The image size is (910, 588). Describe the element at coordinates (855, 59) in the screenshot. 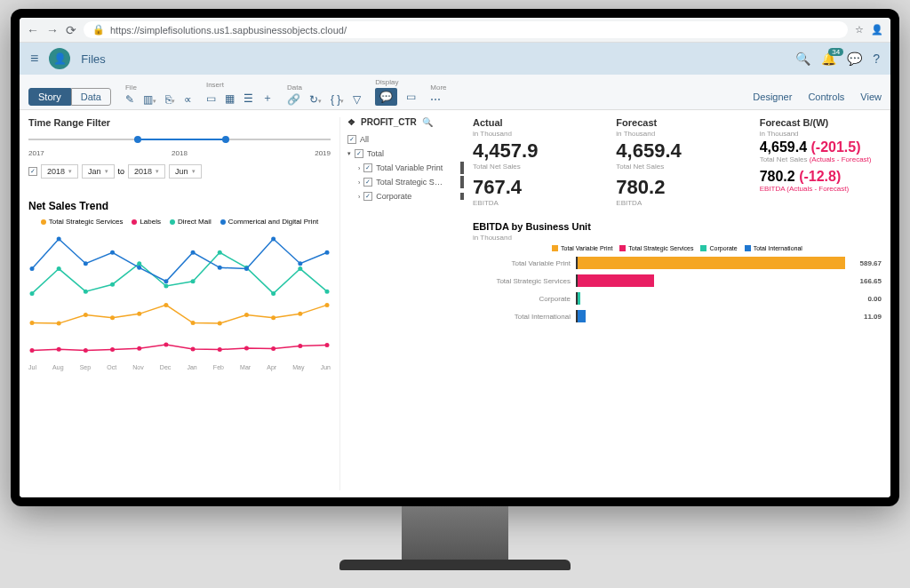

I see `chat-icon: 💬` at that location.